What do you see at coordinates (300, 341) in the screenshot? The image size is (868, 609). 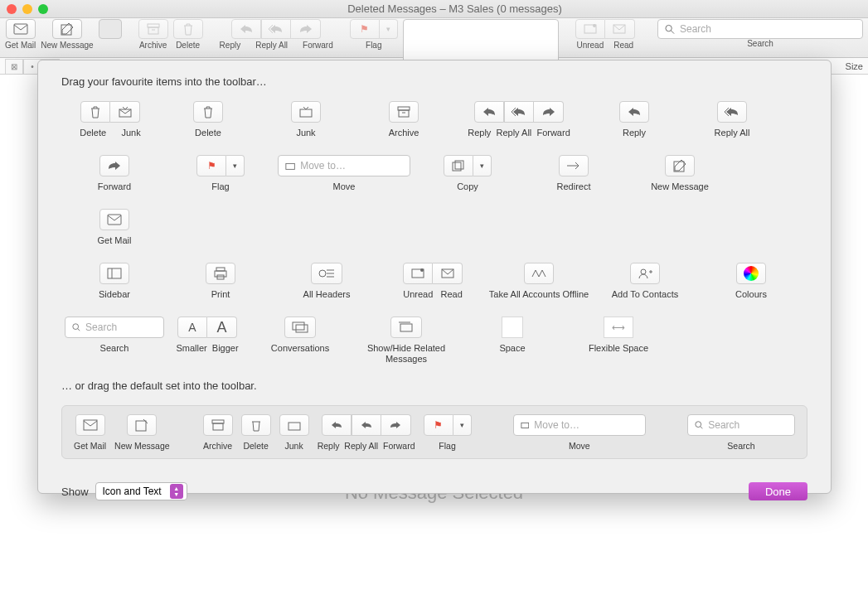 I see `palette-conversations: Conversations` at bounding box center [300, 341].